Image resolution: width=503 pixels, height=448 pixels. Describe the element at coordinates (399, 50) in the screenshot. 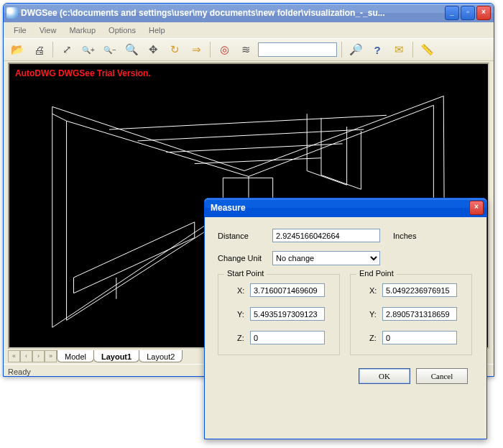

I see `mail-icon: ✉` at that location.